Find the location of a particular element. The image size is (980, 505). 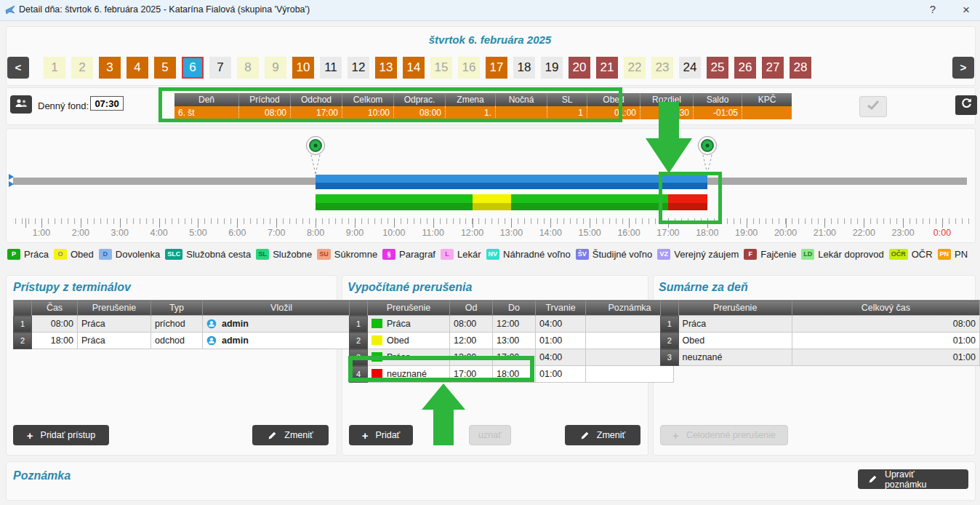

day-10: 10 is located at coordinates (303, 68).